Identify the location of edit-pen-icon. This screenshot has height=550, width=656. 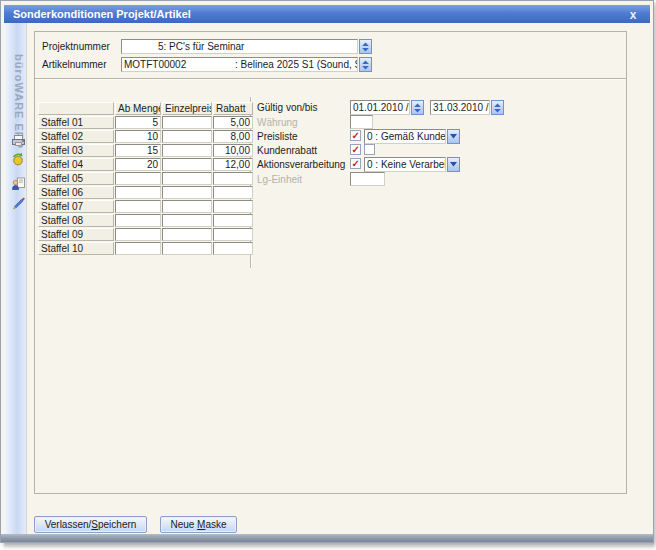
(18, 202).